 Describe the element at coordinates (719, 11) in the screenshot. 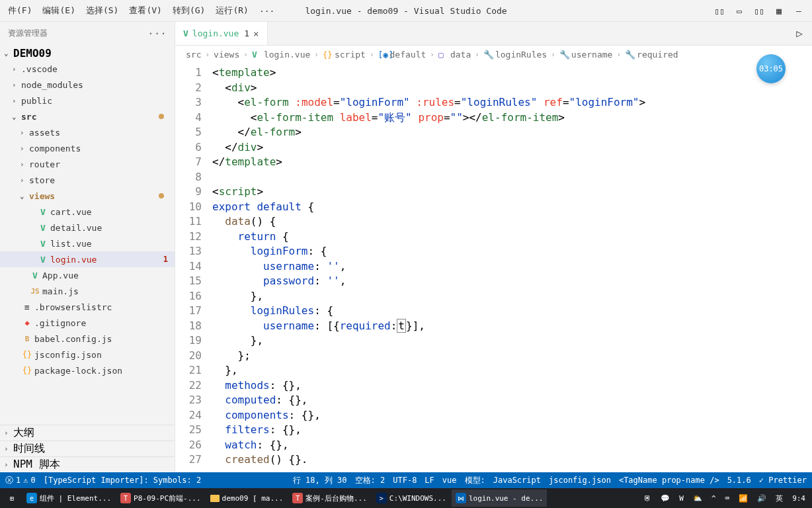

I see `layout-sidebar-icon: ▯▯` at that location.